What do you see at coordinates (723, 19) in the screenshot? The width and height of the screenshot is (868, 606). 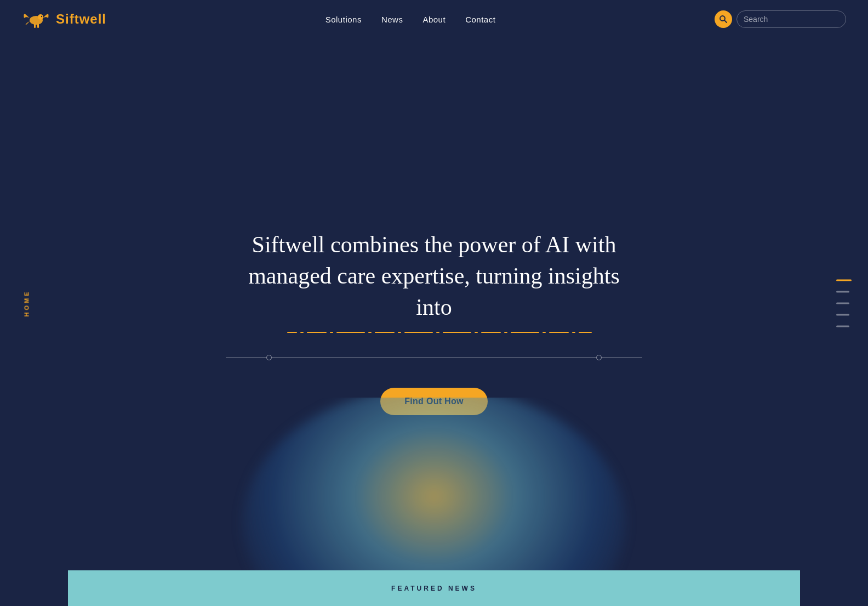 I see `search-icon` at bounding box center [723, 19].